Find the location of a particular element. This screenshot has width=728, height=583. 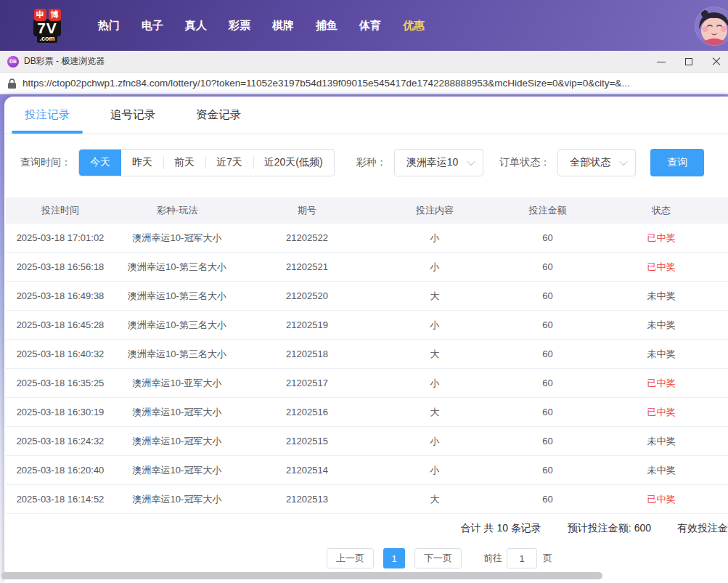

nav-item-slots: 电子 is located at coordinates (152, 26).